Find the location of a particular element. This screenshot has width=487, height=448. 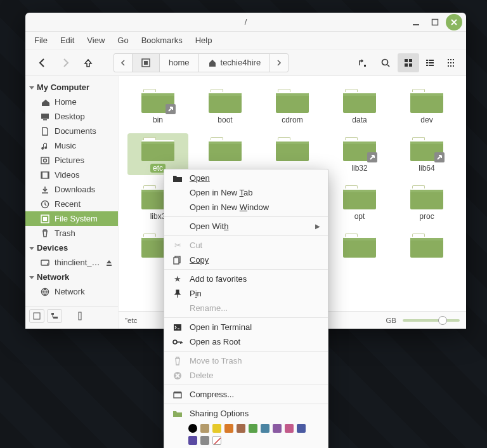

folder-open-icon is located at coordinates (178, 178).